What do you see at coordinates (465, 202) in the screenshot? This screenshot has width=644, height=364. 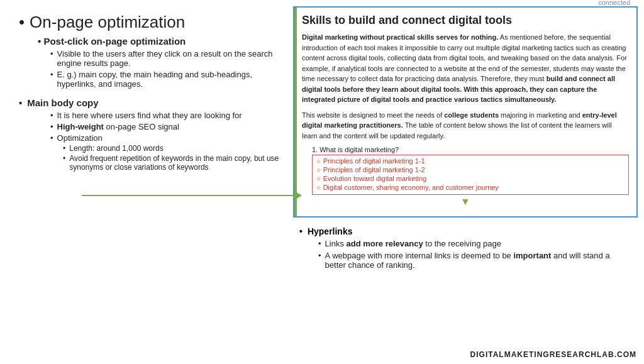 I see `down-arrow-icon: ▼` at bounding box center [465, 202].